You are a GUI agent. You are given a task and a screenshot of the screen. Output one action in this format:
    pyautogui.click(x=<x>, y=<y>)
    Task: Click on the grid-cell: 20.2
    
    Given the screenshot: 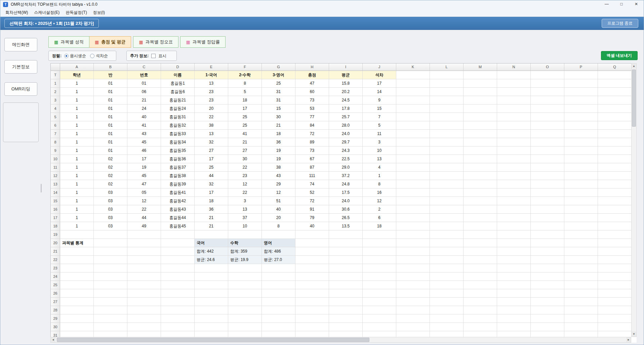 What is the action you would take?
    pyautogui.click(x=346, y=92)
    